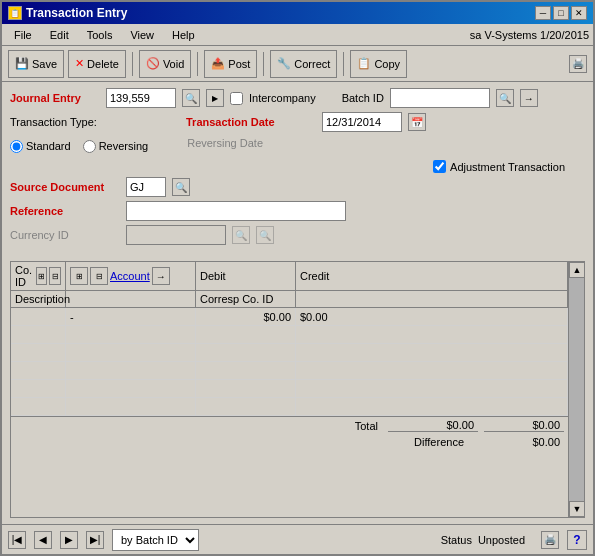  Describe the element at coordinates (298, 146) in the screenshot. I see `radio-reversing-row: Standard Reversing Reversing Date` at that location.